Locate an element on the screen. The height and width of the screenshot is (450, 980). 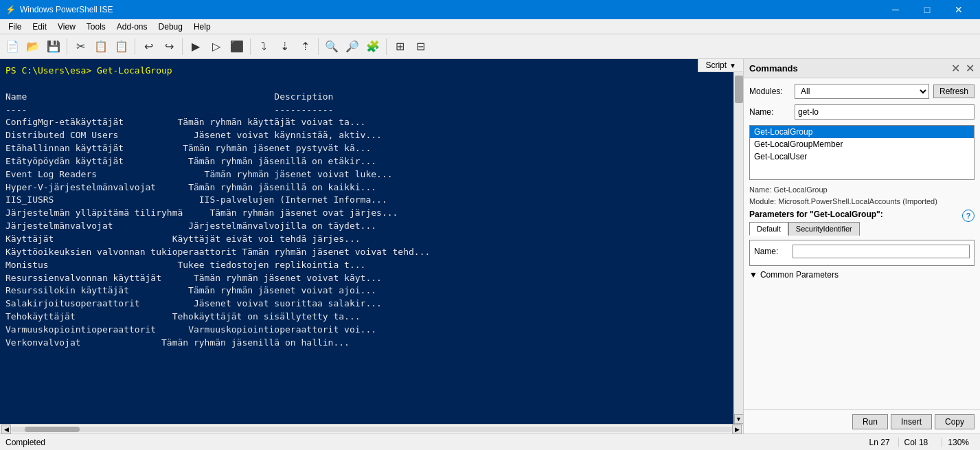
hscroll-thumb is located at coordinates (52, 429).